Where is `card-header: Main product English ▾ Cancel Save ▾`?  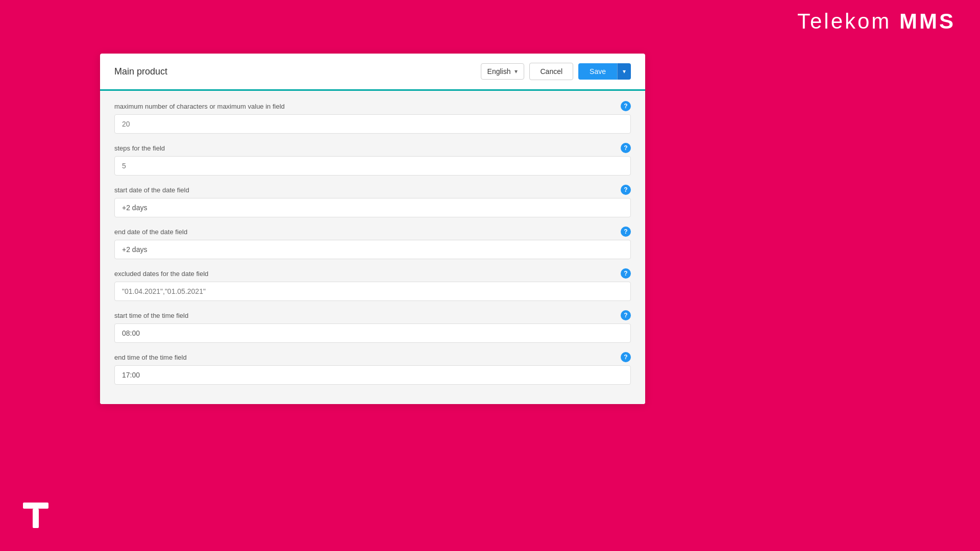
card-header: Main product English ▾ Cancel Save ▾ is located at coordinates (373, 72).